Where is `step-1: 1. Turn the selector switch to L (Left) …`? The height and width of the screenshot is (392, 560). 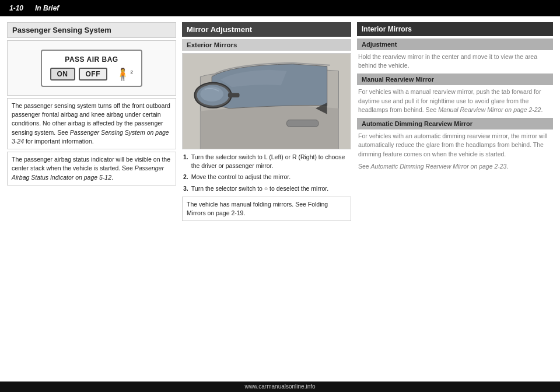 step-1: 1. Turn the selector switch to L (Left) … is located at coordinates (267, 162).